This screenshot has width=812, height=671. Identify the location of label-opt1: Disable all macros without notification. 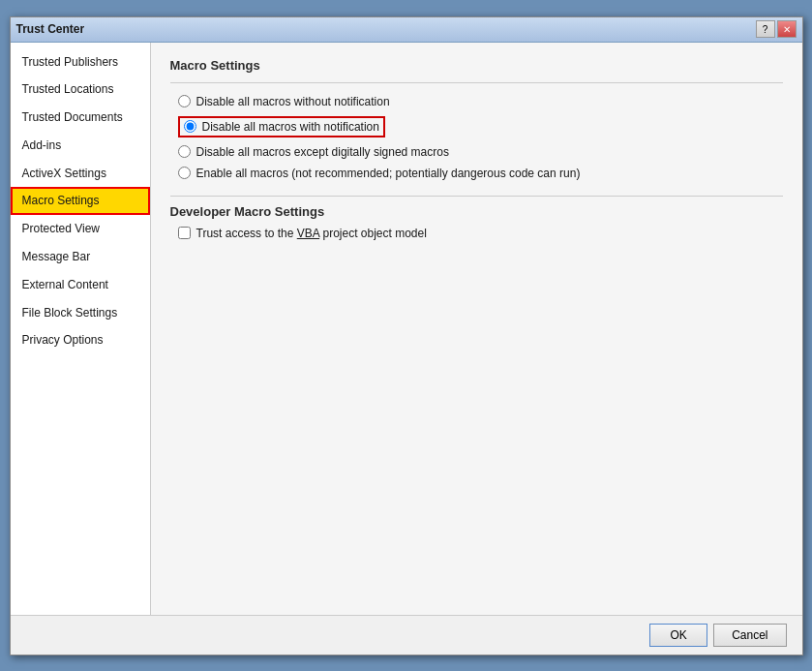
(293, 102).